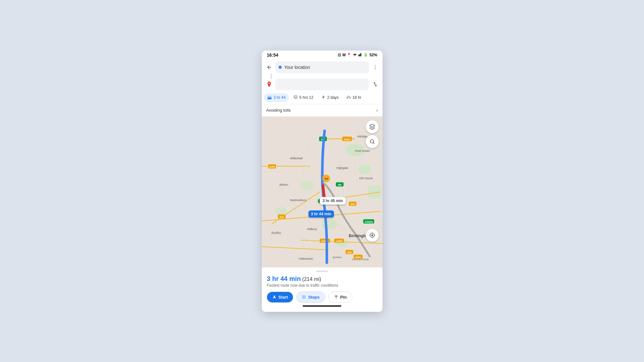 Image resolution: width=644 pixels, height=362 pixels. I want to click on email-icon: M, so click(344, 55).